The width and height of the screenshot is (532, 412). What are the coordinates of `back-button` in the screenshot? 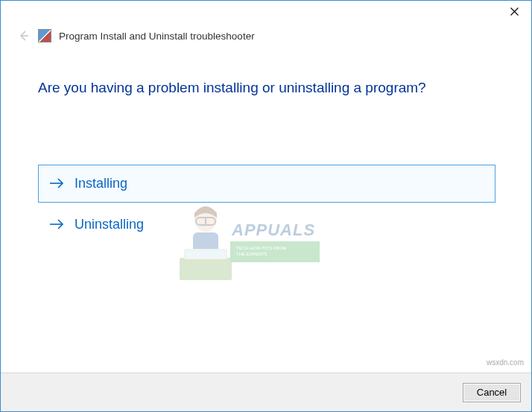 It's located at (24, 36).